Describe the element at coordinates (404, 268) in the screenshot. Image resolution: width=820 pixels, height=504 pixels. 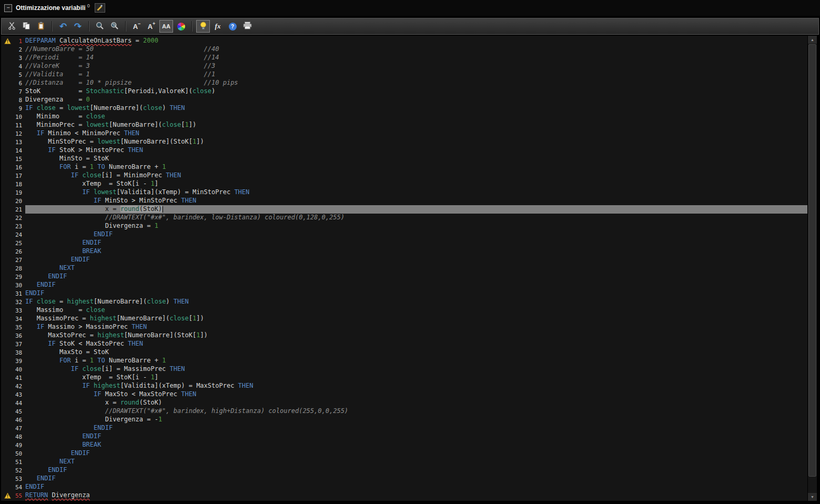
I see `code-line: 28 NEXT` at that location.